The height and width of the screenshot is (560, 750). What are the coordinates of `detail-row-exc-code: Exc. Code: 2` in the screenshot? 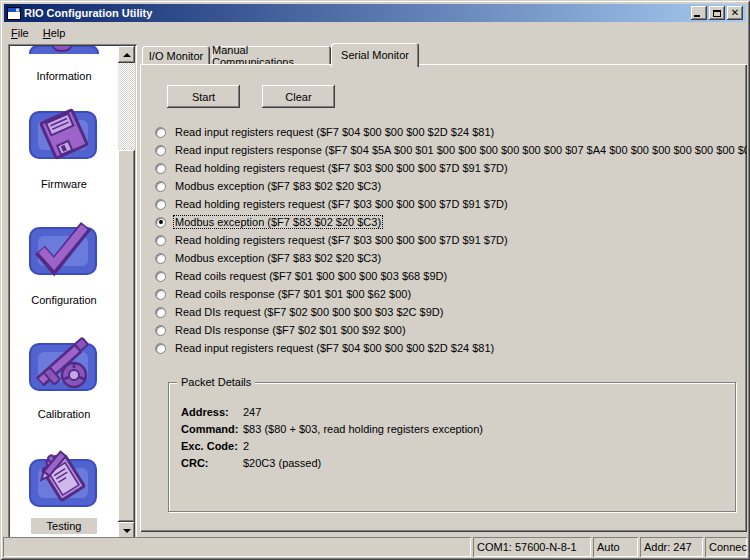 It's located at (455, 446).